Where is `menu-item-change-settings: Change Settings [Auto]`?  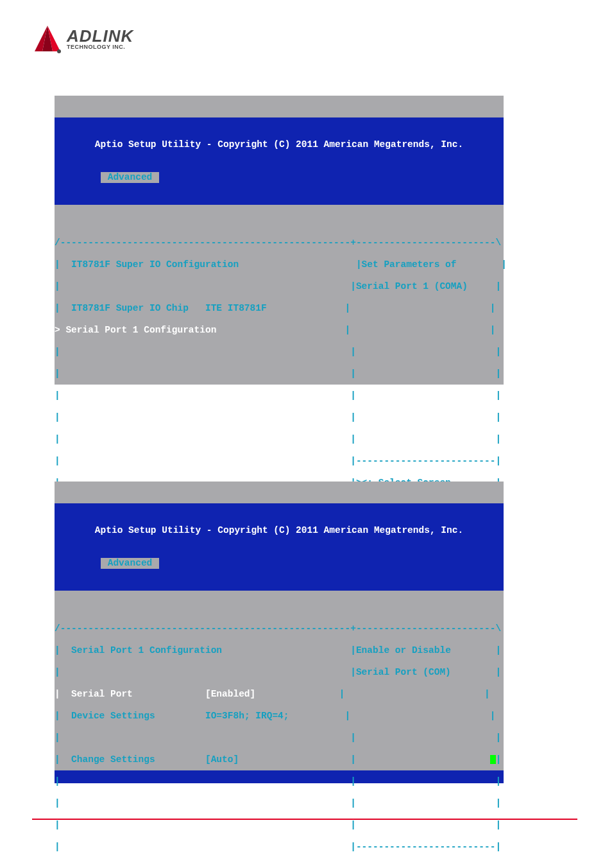
menu-item-change-settings: Change Settings [Auto] is located at coordinates (155, 759).